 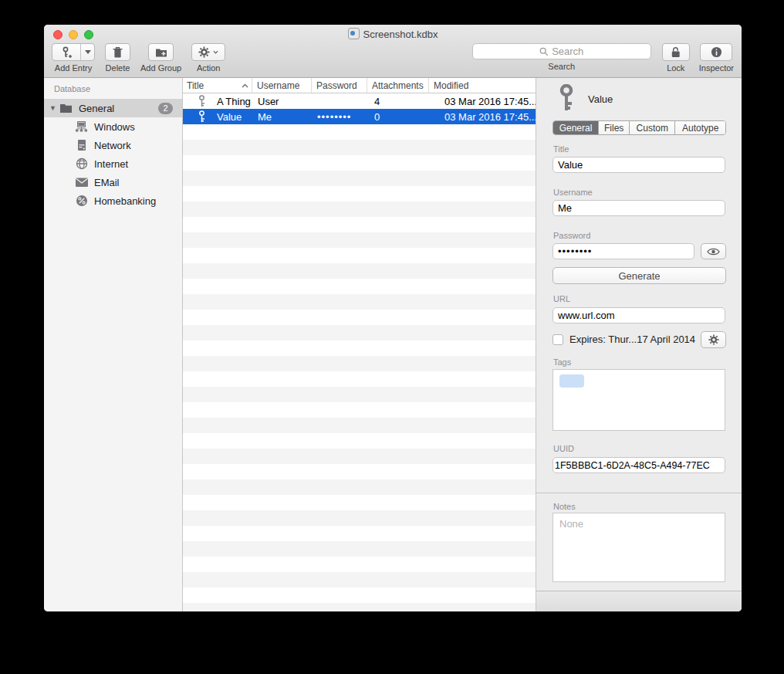 I want to click on envelope-icon, so click(x=82, y=182).